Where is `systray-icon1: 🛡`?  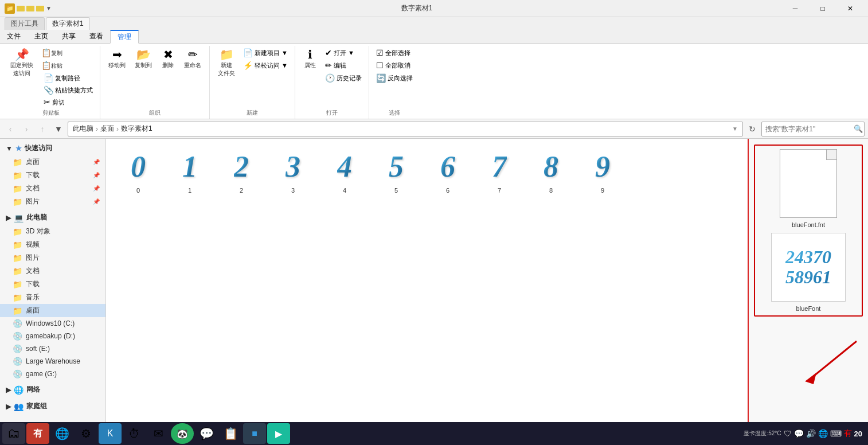 systray-icon1: 🛡 is located at coordinates (788, 434).